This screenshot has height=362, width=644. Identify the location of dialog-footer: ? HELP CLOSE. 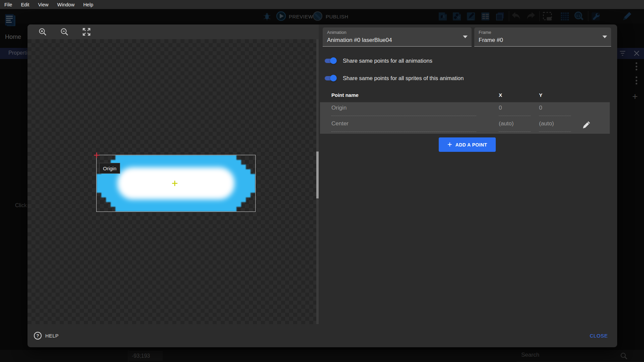
(322, 336).